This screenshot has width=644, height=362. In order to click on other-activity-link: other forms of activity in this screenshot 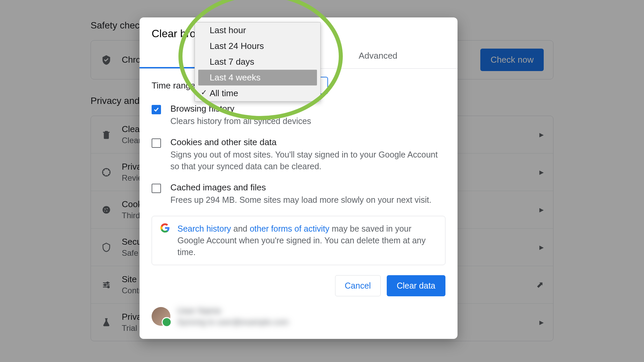, I will do `click(289, 229)`.